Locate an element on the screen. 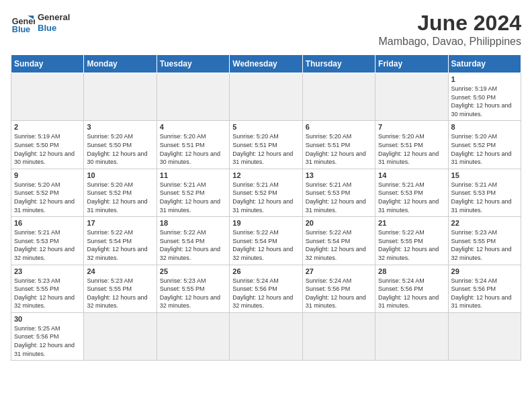 This screenshot has height=411, width=532. calendar-row: 9Sunrise: 5:20 AM Sunset: 5:52 PM Daylig… is located at coordinates (266, 192).